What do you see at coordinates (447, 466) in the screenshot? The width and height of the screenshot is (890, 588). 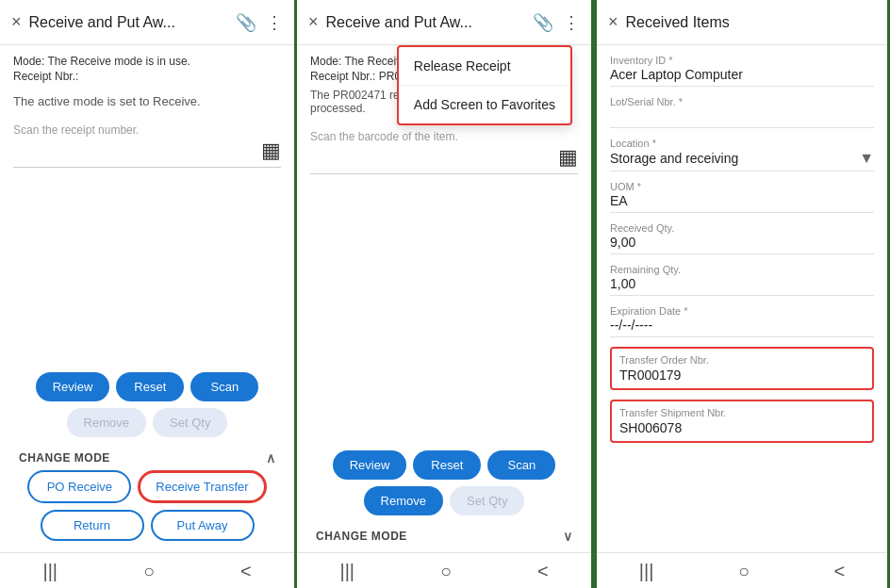 I see `reset-button-2: Reset` at bounding box center [447, 466].